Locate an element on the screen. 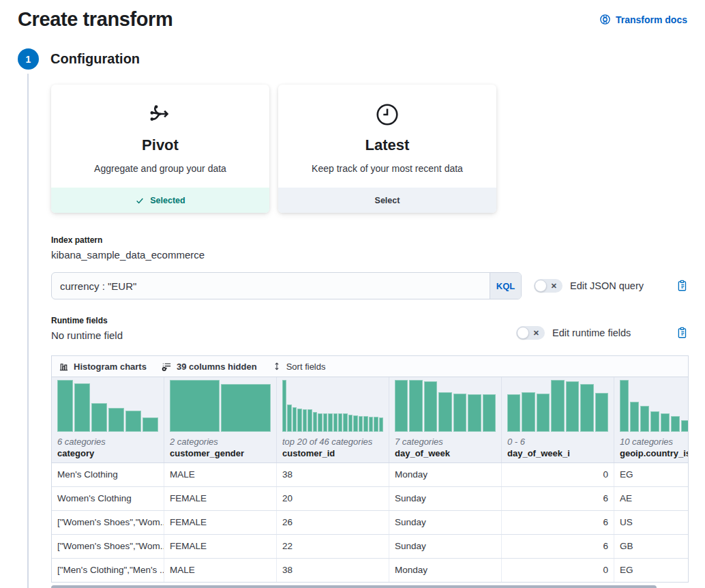  histogram-charts-button: Histogram charts is located at coordinates (102, 367).